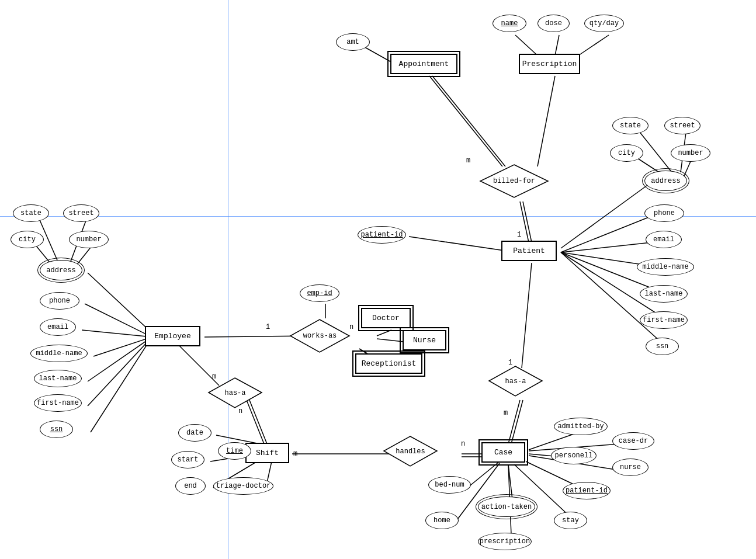 This screenshot has height=559, width=756. I want to click on label-n-worksa: n, so click(352, 327).